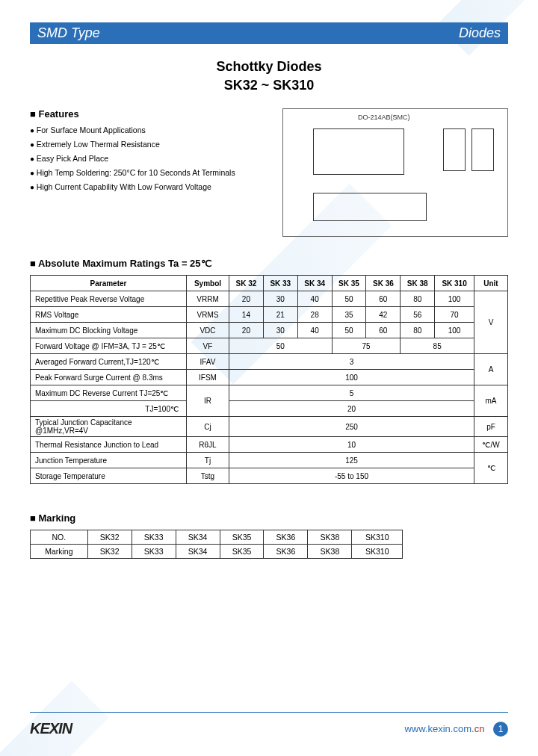 Image resolution: width=538 pixels, height=756 pixels. Describe the element at coordinates (501, 729) in the screenshot. I see `page-number: 1` at that location.